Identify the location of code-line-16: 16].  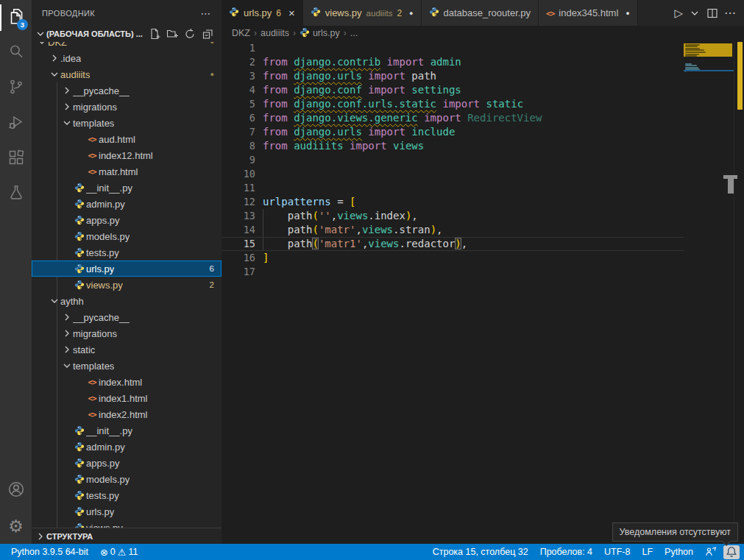
(453, 258).